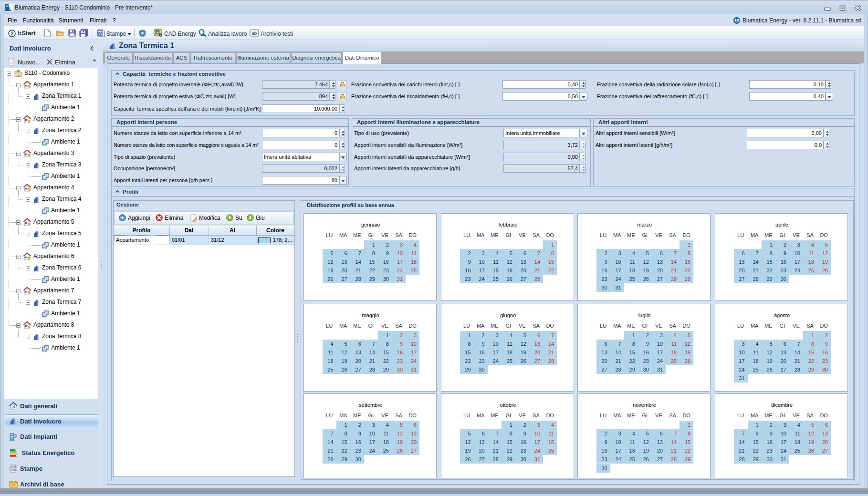  Describe the element at coordinates (255, 33) in the screenshot. I see `svg-text: ab` at that location.